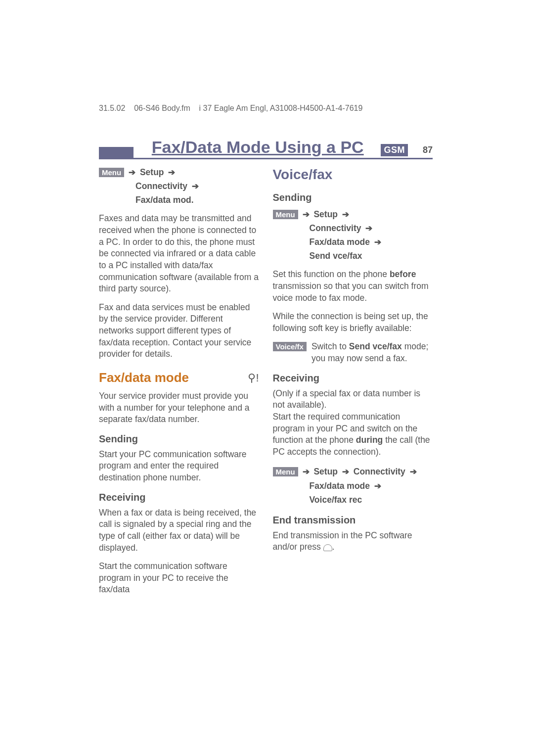 The height and width of the screenshot is (756, 534). I want to click on text-part: Set this function on the phone, so click(331, 274).